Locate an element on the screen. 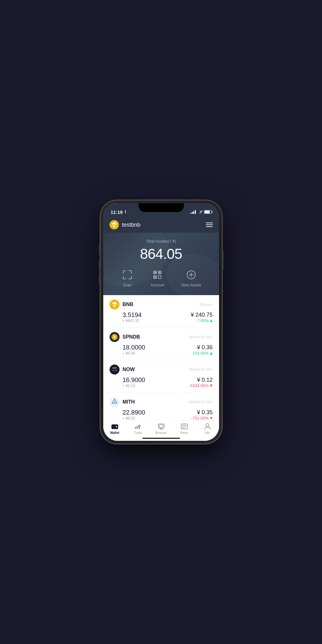 This screenshot has height=644, width=322. now-change-arrow is located at coordinates (211, 386).